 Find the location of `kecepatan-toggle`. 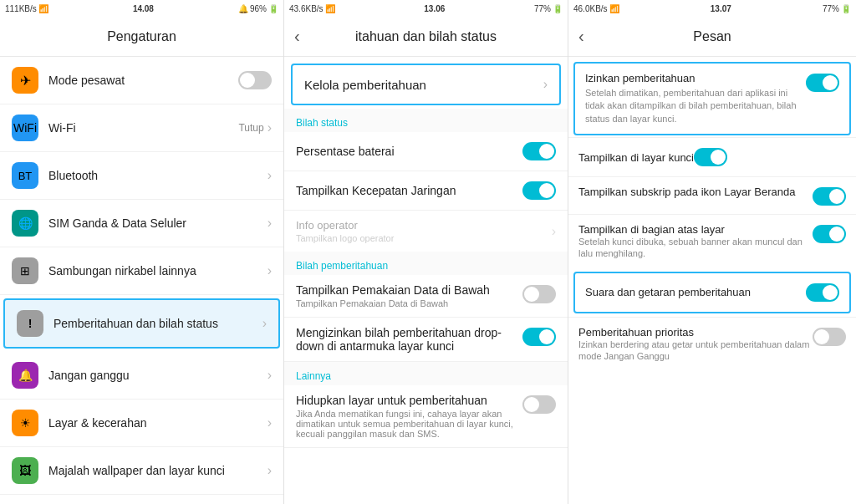

kecepatan-toggle is located at coordinates (539, 191).